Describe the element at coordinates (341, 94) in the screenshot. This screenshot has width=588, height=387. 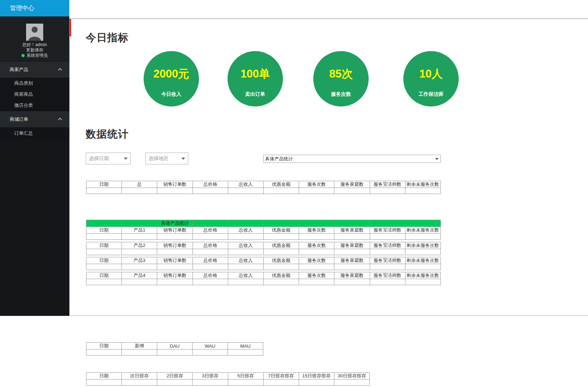
I see `metric-label: 服务次数` at that location.